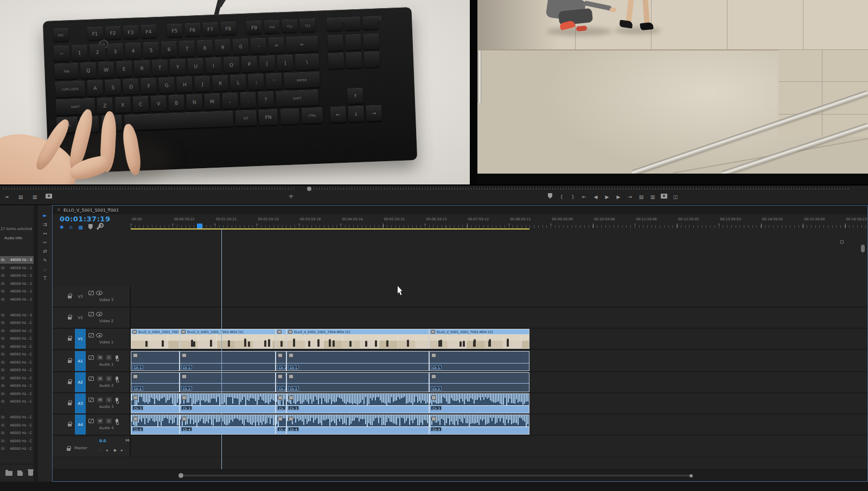  Describe the element at coordinates (45, 216) in the screenshot. I see `selection-tool: ►` at that location.